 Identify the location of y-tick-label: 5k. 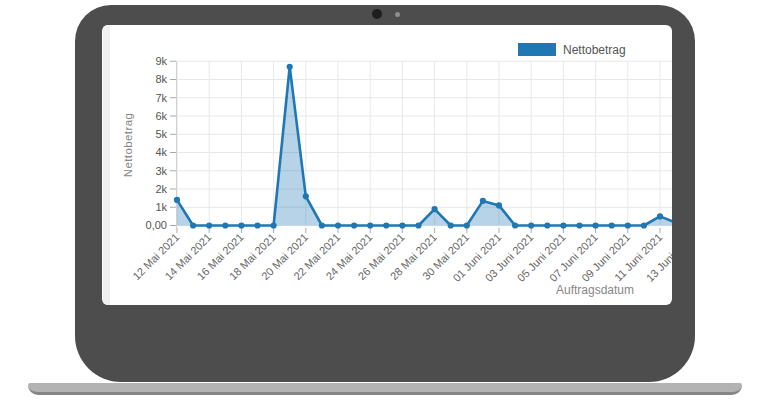
(161, 134).